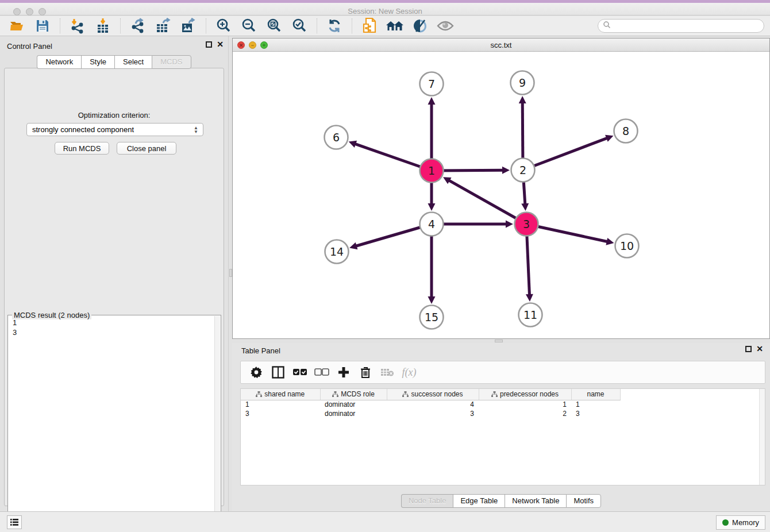 This screenshot has width=770, height=532. What do you see at coordinates (531, 315) in the screenshot?
I see `node-11: 11` at bounding box center [531, 315].